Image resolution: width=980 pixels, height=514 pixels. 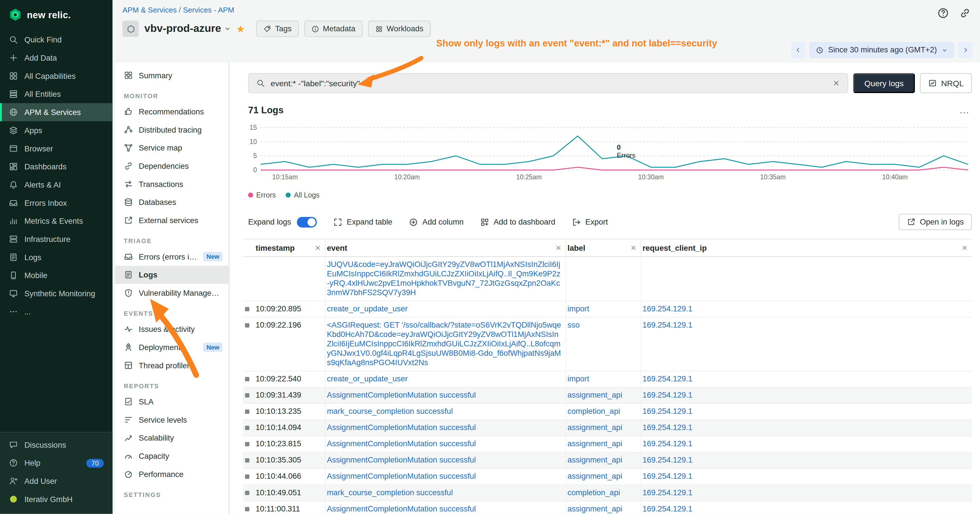 What do you see at coordinates (172, 130) in the screenshot?
I see `entity-nav-distributed-tracing: Distributed tracing` at bounding box center [172, 130].